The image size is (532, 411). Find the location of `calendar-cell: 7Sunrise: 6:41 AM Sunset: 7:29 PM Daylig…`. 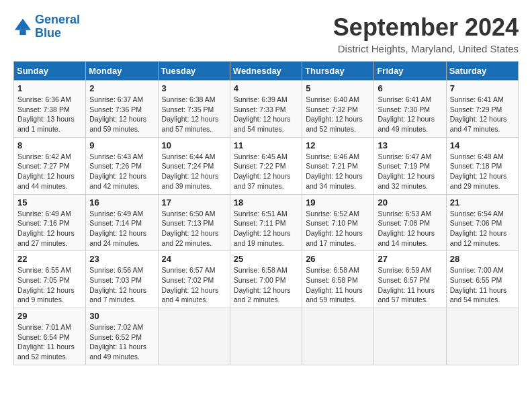

calendar-cell: 7Sunrise: 6:41 AM Sunset: 7:29 PM Daylig… is located at coordinates (482, 109).